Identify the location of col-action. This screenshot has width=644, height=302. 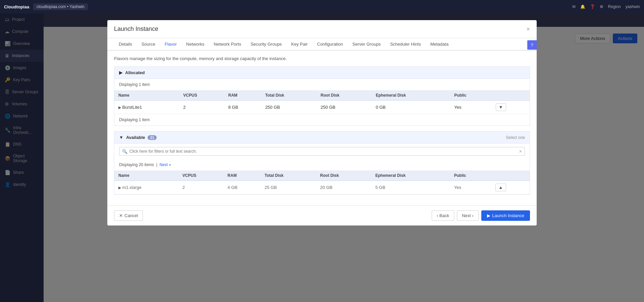
(511, 95).